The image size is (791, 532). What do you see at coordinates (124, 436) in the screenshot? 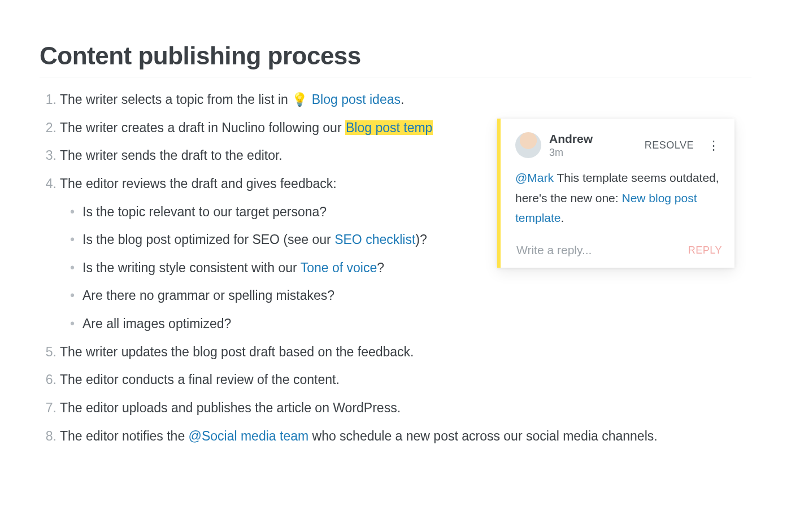
I see `list-text: The editor notifies the` at bounding box center [124, 436].